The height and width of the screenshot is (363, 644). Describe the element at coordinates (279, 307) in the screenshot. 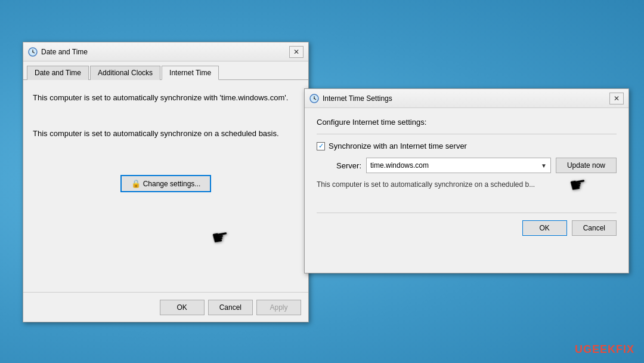

I see `dialog1-apply-button: Apply` at that location.